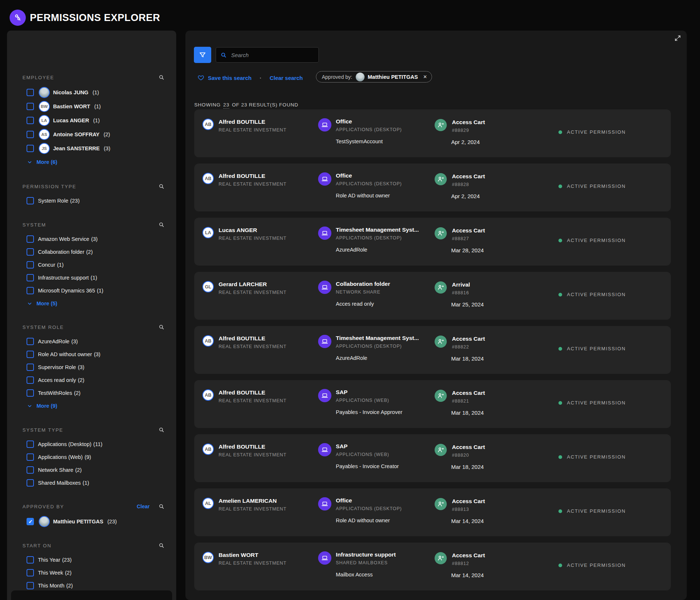 This screenshot has width=700, height=600. I want to click on system-type-filter-item: Network Share (2), so click(91, 470).